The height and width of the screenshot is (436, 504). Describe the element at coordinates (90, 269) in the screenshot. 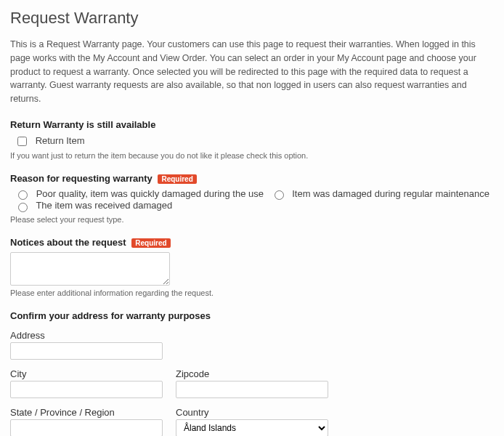

I see `notices-textarea` at that location.